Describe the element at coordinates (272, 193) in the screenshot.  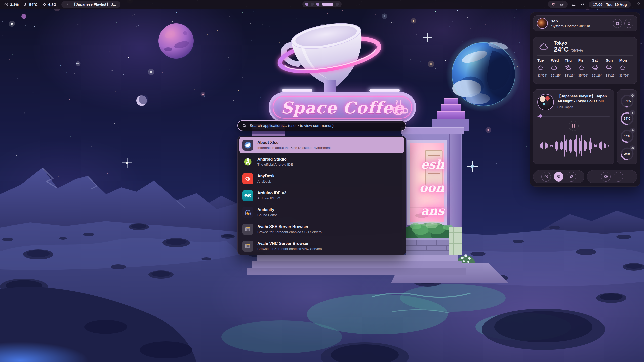
I see `app-name: Arduino IDE v2` at that location.